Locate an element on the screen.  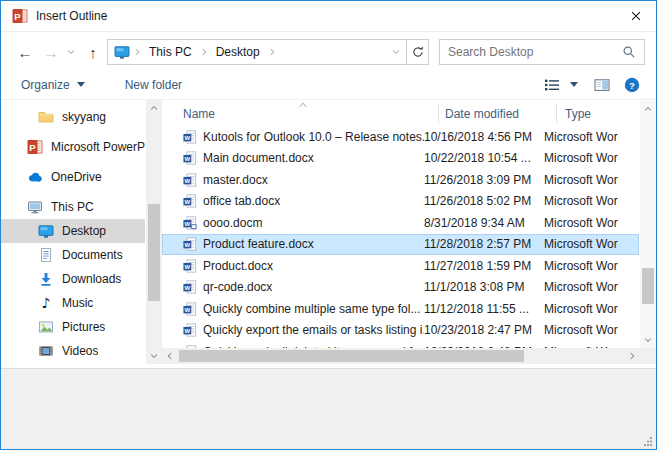
help-icon is located at coordinates (632, 85).